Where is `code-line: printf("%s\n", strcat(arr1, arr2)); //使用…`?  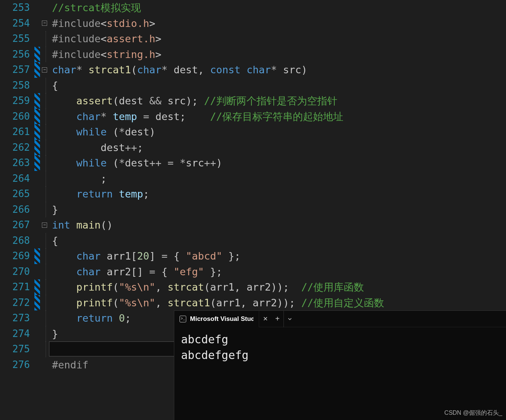
code-line: printf("%s\n", strcat(arr1, arr2)); //使用… is located at coordinates (277, 287).